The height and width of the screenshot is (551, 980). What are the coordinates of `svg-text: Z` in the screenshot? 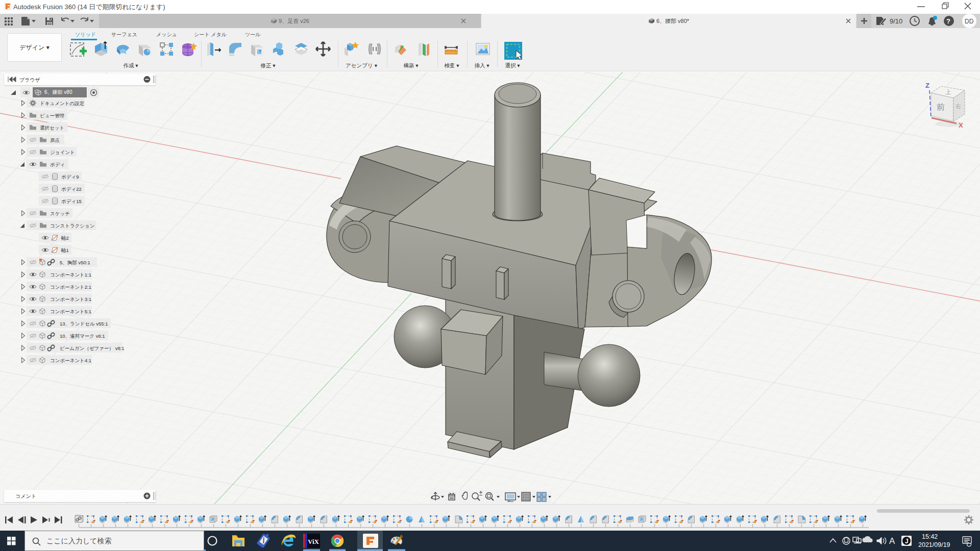 It's located at (927, 86).